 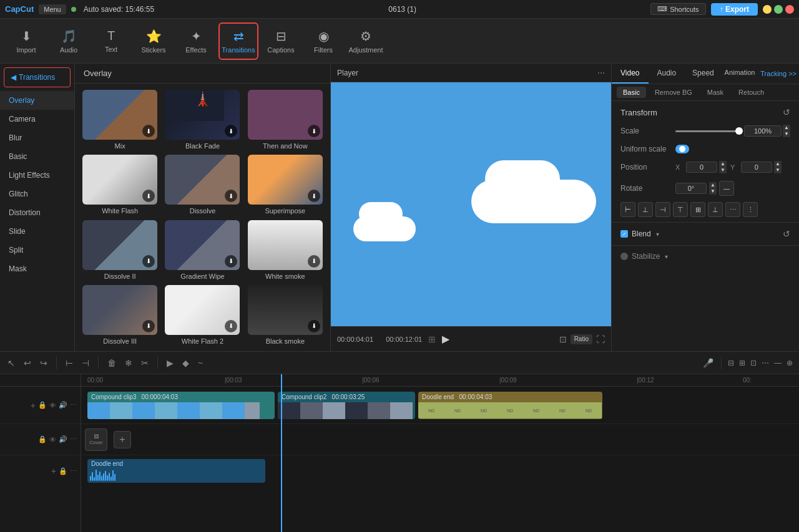 I want to click on align-left-button: ⊢, so click(x=628, y=210).